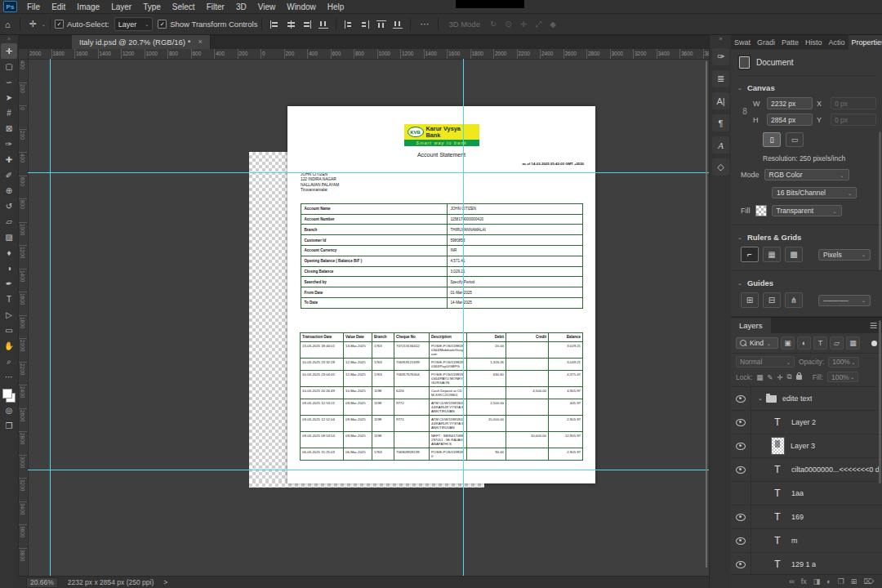 The image size is (882, 588). What do you see at coordinates (59, 7) in the screenshot?
I see `menu-item: Edit` at bounding box center [59, 7].